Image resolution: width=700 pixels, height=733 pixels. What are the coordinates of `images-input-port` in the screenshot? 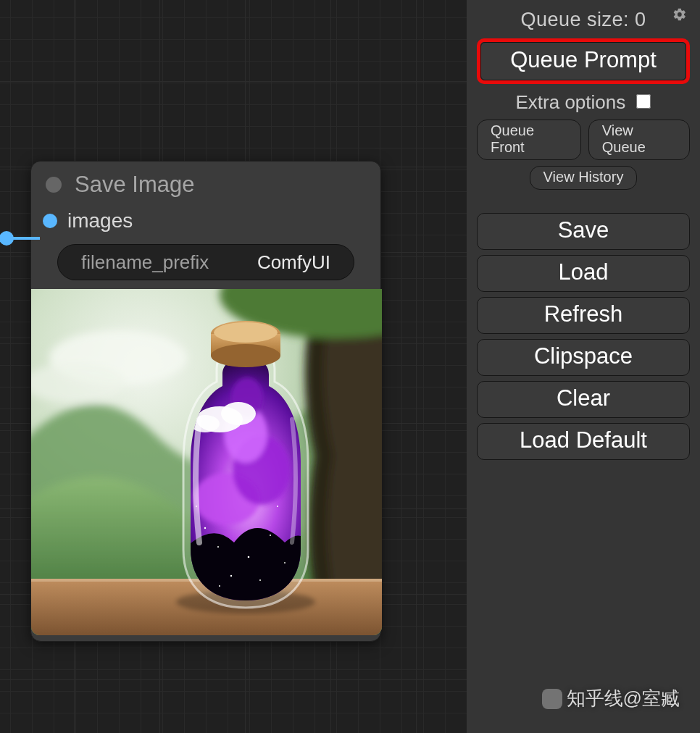 It's located at (50, 221).